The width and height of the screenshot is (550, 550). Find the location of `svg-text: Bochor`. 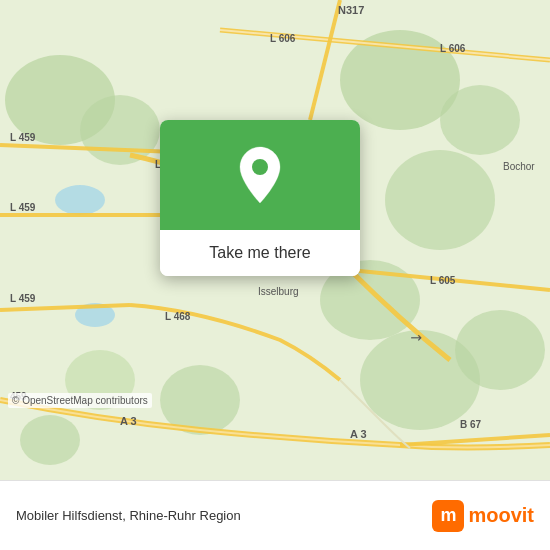

svg-text: Bochor is located at coordinates (519, 166).